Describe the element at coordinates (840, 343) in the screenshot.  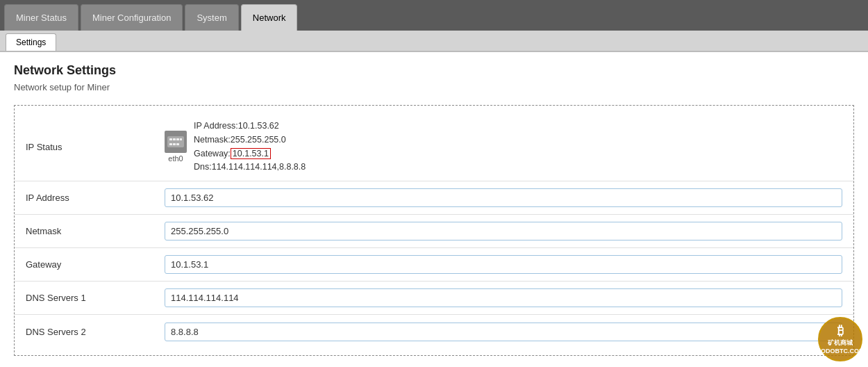
I see `watermark-line1: 矿机商城` at that location.